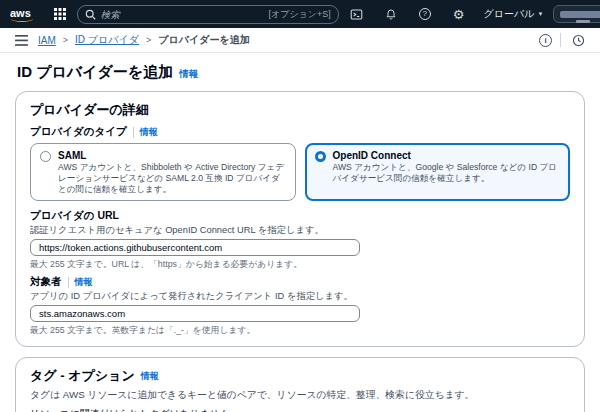  Describe the element at coordinates (195, 314) in the screenshot. I see `audience-input` at that location.